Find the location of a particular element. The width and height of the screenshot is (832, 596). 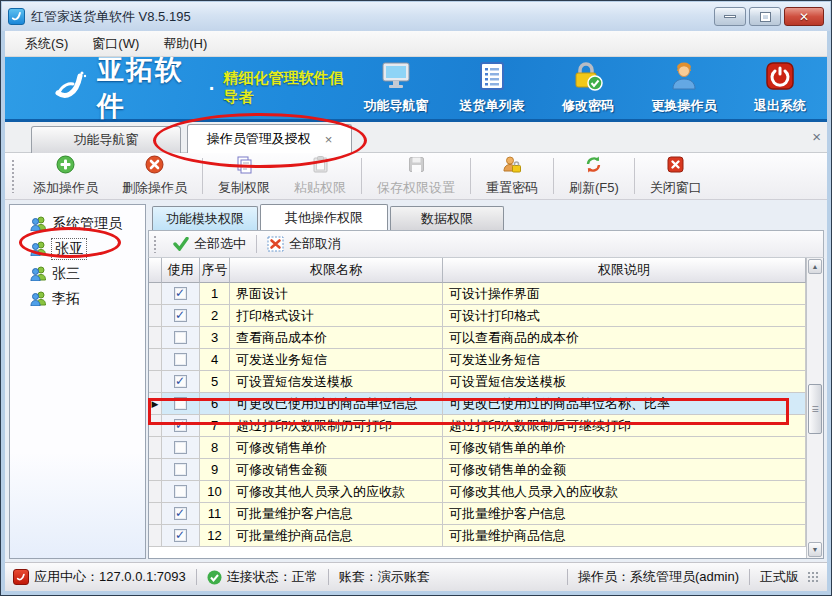

operator-tree-item: 张三 is located at coordinates (78, 274).